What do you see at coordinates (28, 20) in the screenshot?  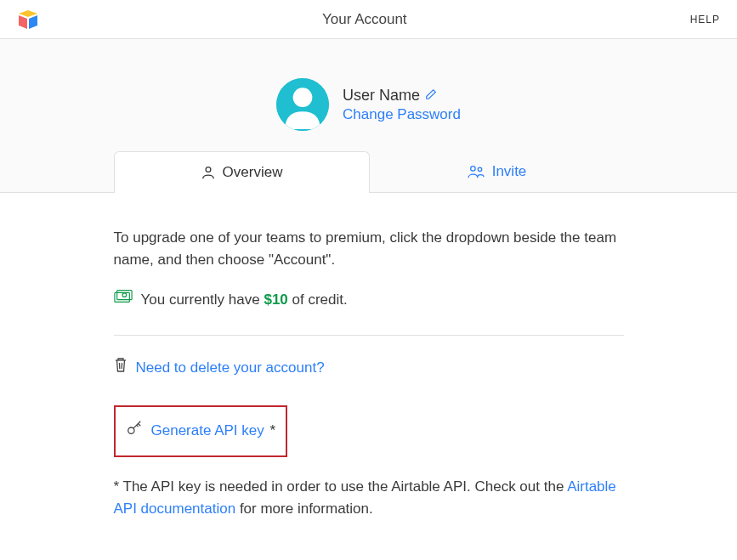 I see `app-logo` at bounding box center [28, 20].